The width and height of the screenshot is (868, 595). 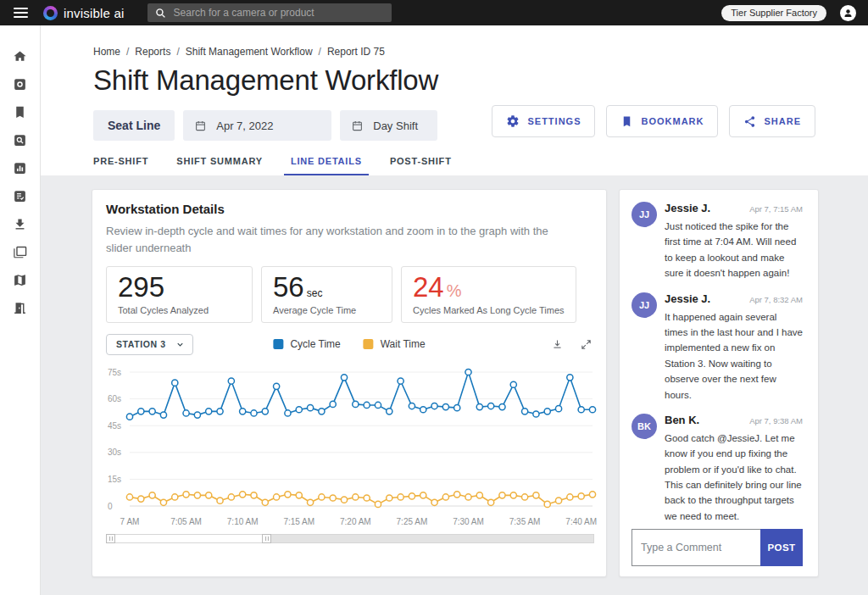 I want to click on chart-controls: STATION 3 Cycle Time Wait Time, so click(x=349, y=344).